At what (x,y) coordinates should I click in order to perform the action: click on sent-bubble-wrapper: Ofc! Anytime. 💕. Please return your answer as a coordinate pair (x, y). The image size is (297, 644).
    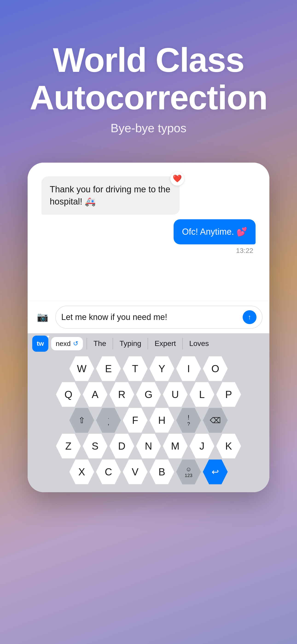
    Looking at the image, I should click on (148, 232).